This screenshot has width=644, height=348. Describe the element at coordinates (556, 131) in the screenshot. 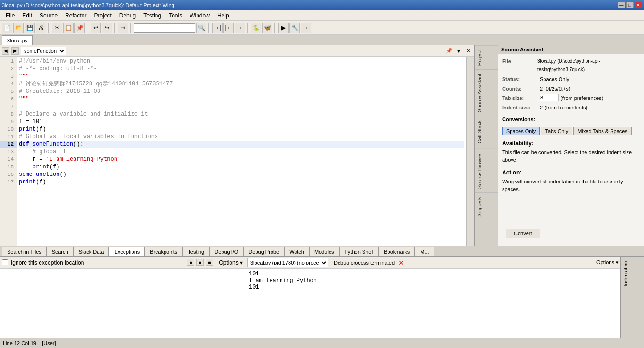

I see `indent-tab-tabs-only: Tabs Only` at that location.